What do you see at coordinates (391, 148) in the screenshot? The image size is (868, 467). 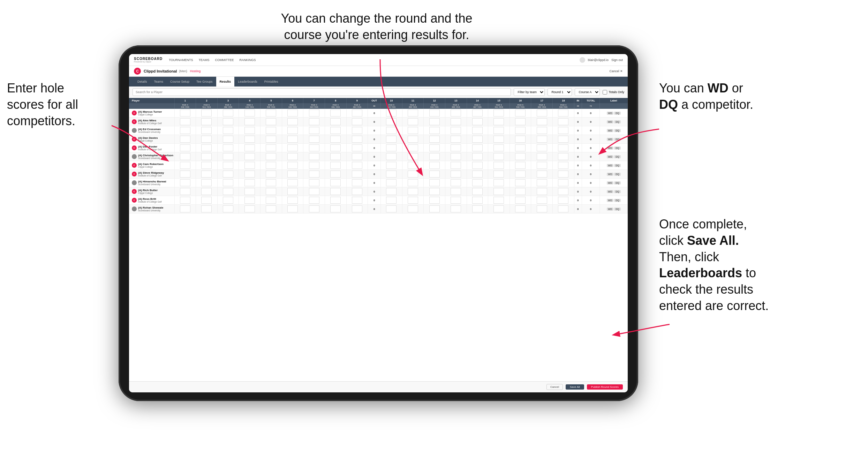 I see `hole-10-input` at bounding box center [391, 148].